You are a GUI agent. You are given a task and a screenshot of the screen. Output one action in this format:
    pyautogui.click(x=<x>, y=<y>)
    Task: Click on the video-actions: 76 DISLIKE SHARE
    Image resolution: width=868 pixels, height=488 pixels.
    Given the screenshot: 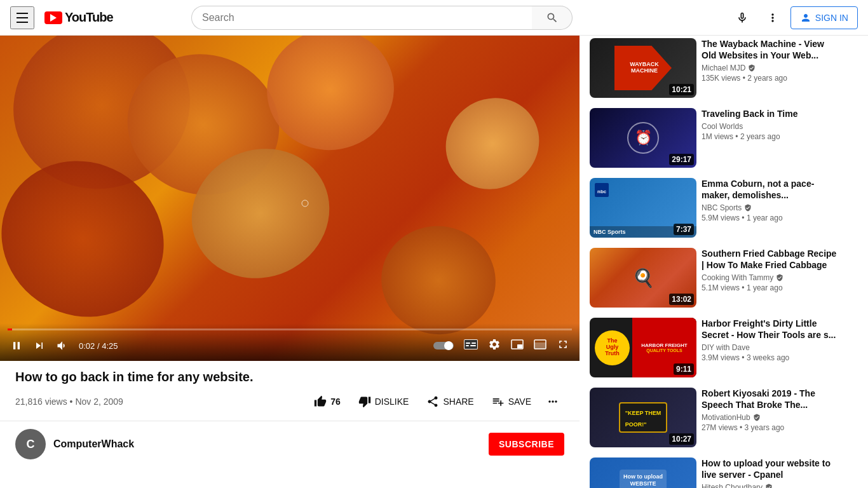 What is the action you would take?
    pyautogui.click(x=435, y=402)
    